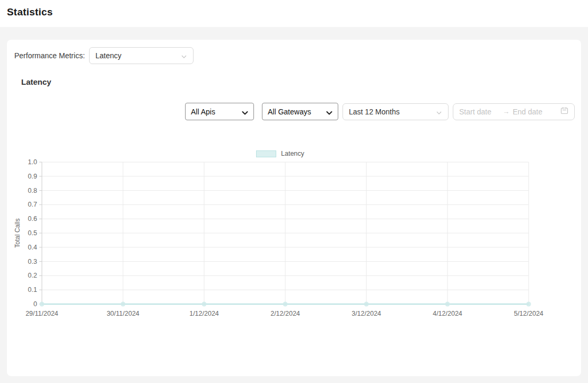  What do you see at coordinates (33, 233) in the screenshot?
I see `y-tick-label: 0.5` at bounding box center [33, 233].